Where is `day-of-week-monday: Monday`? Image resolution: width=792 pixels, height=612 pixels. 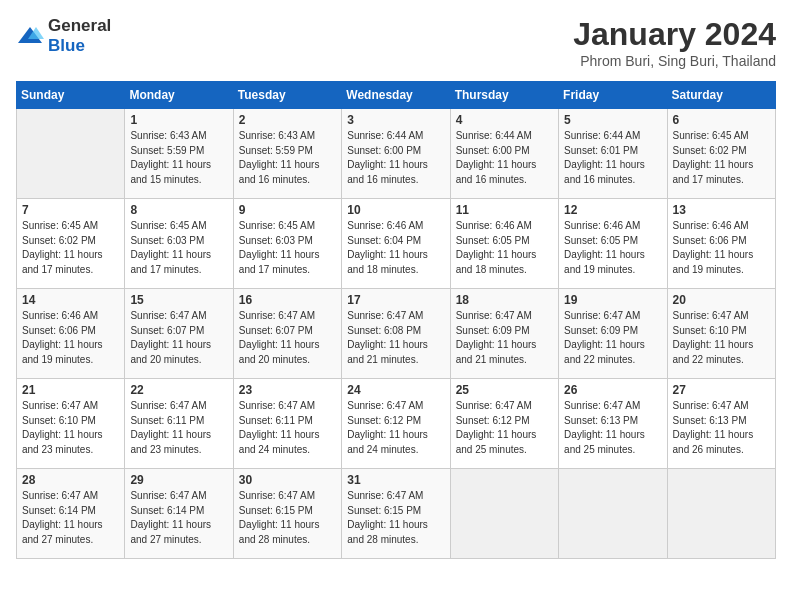 day-of-week-monday: Monday is located at coordinates (179, 96).